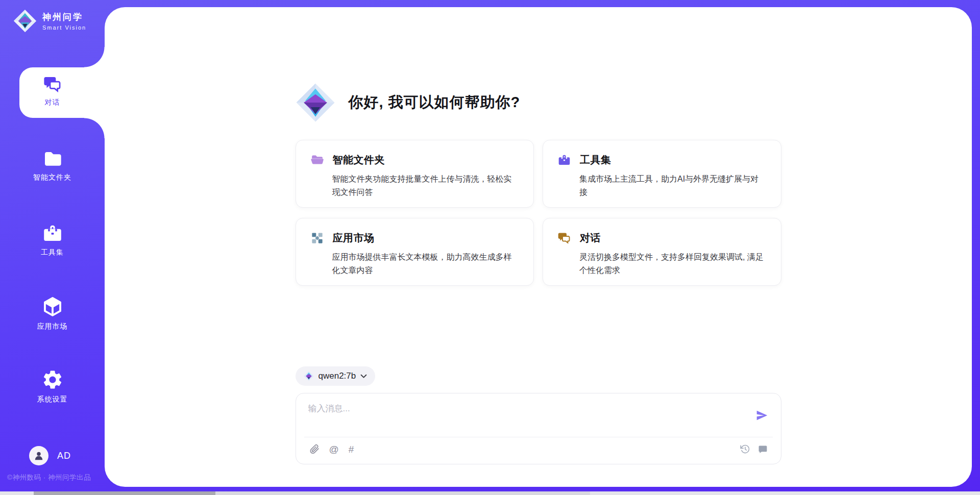  What do you see at coordinates (762, 415) in the screenshot?
I see `send-icon` at bounding box center [762, 415].